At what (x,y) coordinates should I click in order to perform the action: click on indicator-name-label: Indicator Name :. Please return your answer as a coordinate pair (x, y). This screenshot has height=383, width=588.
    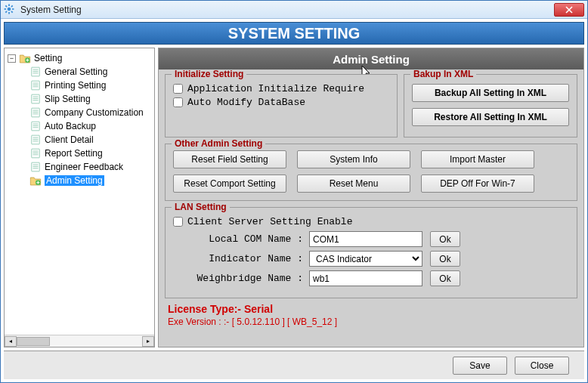
    Looking at the image, I should click on (241, 258).